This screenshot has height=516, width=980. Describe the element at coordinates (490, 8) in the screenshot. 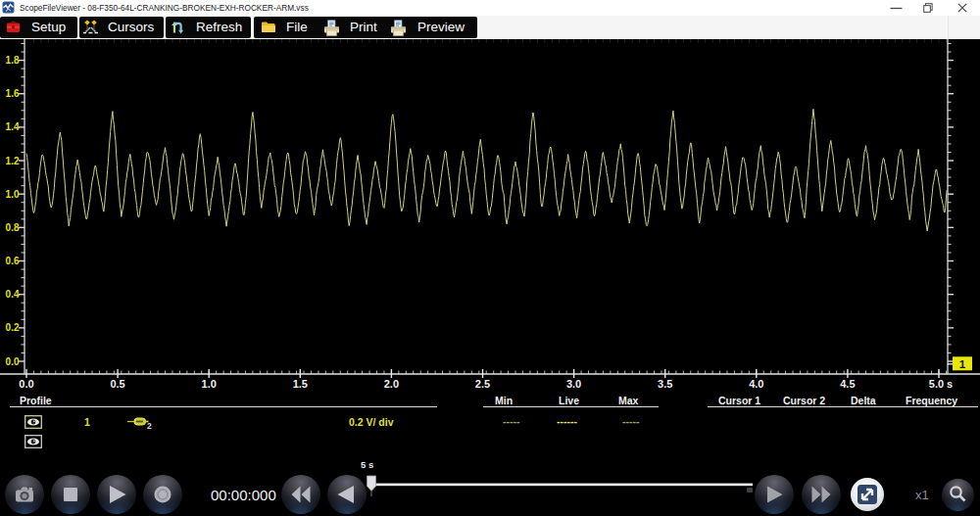

I see `title-bar: ScopeFileViewer - 08-F350-64L-CRANKING-B…` at that location.